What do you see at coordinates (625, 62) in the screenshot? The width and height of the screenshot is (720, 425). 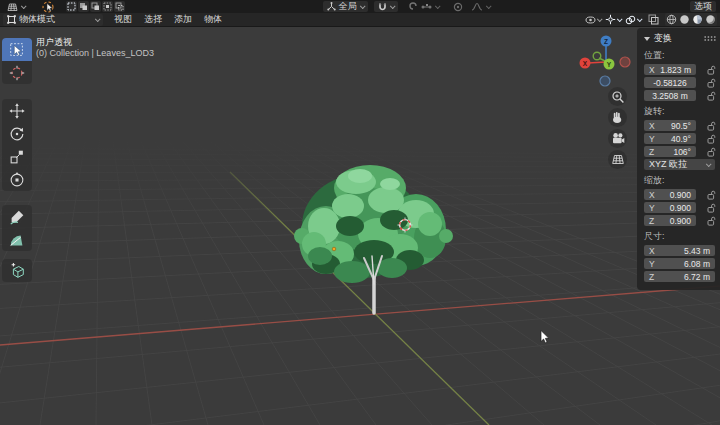 I see `gizmo-axis-neg-x` at bounding box center [625, 62].